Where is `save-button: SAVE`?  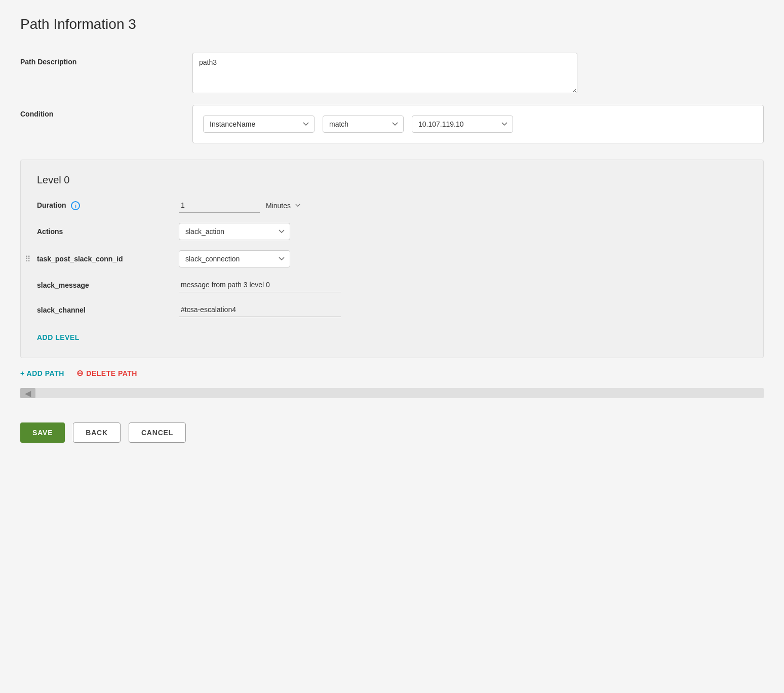
save-button: SAVE is located at coordinates (43, 433).